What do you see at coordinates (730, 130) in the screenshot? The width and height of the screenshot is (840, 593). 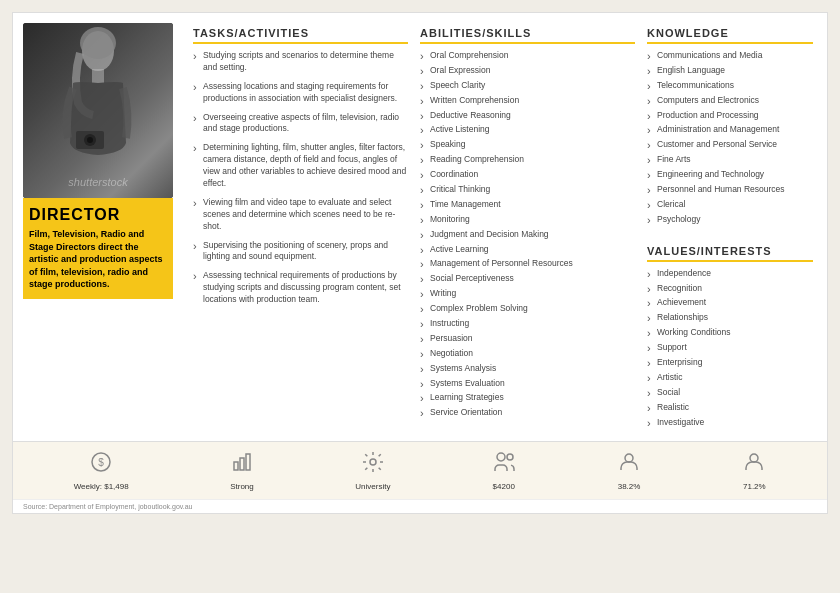 I see `knowledge-item: Administration and Management` at bounding box center [730, 130].